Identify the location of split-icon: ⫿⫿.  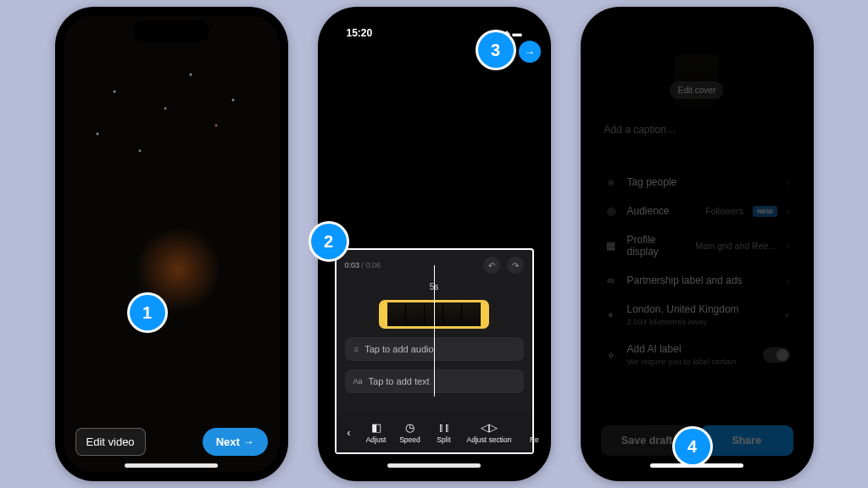
(444, 427).